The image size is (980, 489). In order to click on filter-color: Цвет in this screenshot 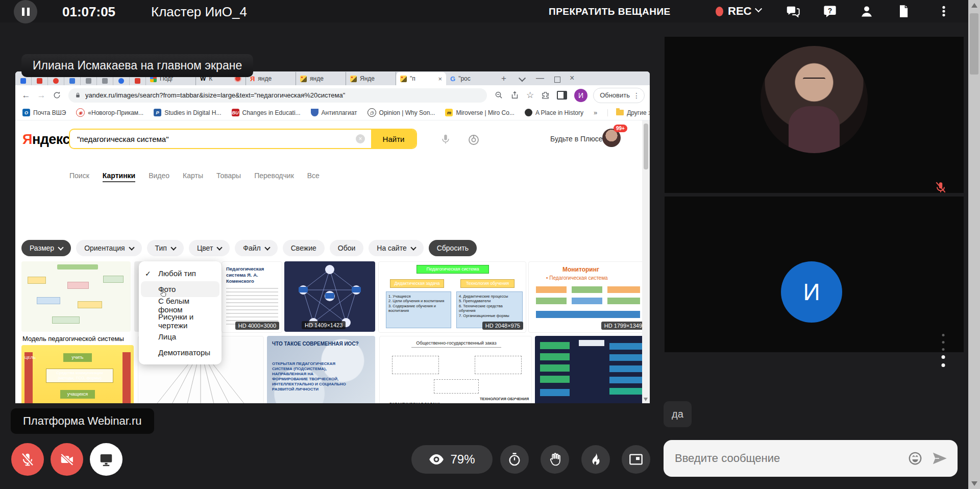, I will do `click(209, 248)`.